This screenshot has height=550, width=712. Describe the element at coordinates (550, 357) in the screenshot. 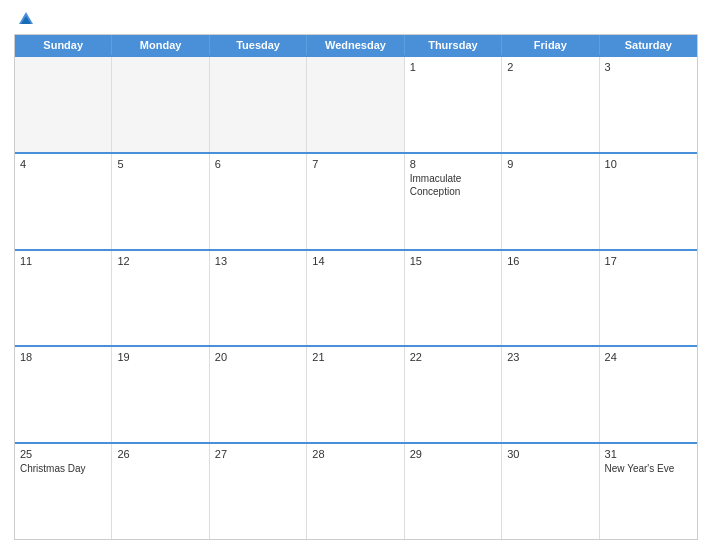

I see `day-number: 23` at that location.